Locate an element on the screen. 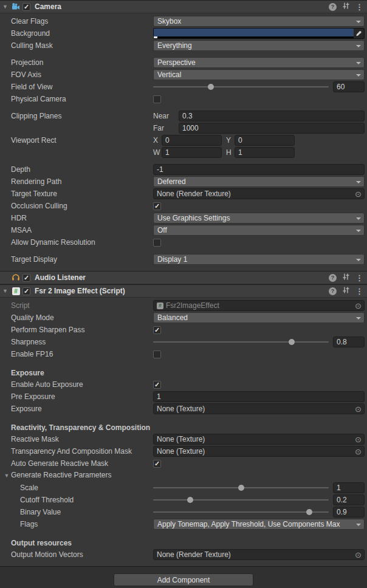 This screenshot has height=588, width=367. camera-enabled-checkbox is located at coordinates (27, 7).